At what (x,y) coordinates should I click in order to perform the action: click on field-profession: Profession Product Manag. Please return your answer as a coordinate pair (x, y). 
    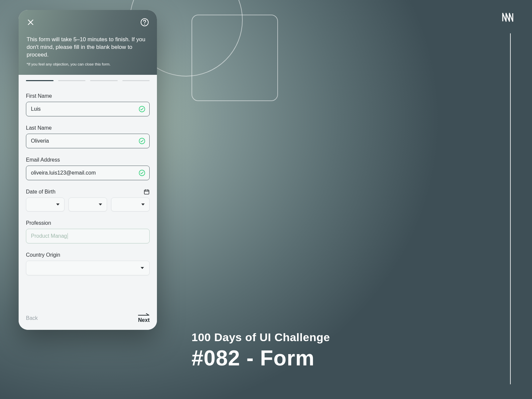
    Looking at the image, I should click on (88, 232).